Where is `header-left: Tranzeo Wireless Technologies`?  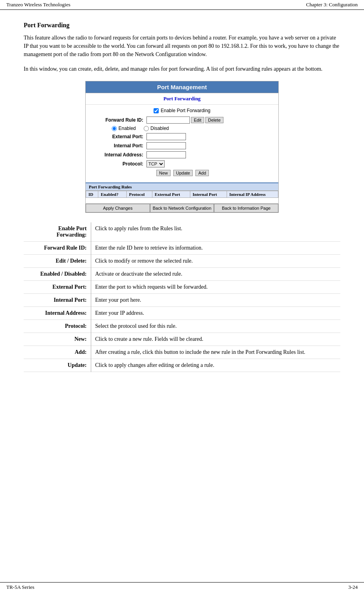
header-left: Tranzeo Wireless Technologies is located at coordinates (38, 5).